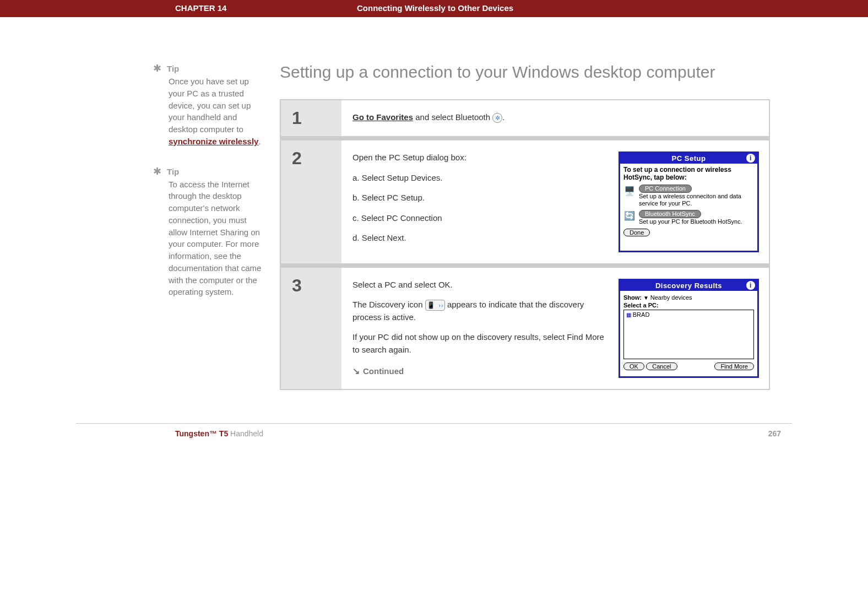 The height and width of the screenshot is (595, 868). I want to click on tip-2-text: To access the Internet through the deskt…, so click(215, 238).